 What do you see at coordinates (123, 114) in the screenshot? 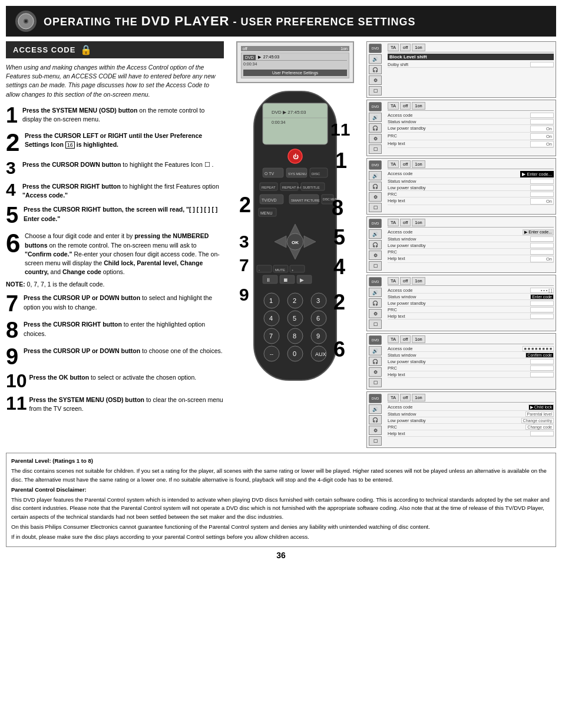
I see `step-1-text: Press the SYSTEM MENU (OSD) button on th…` at bounding box center [123, 114].